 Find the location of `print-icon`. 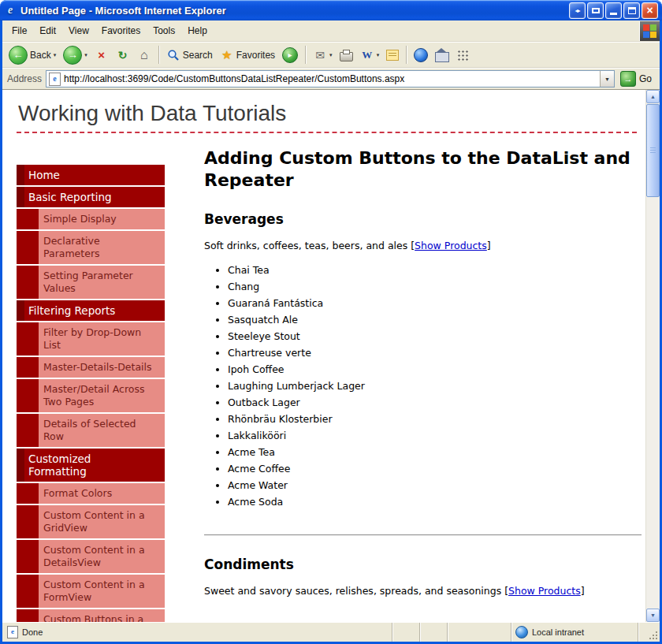

print-icon is located at coordinates (347, 57).